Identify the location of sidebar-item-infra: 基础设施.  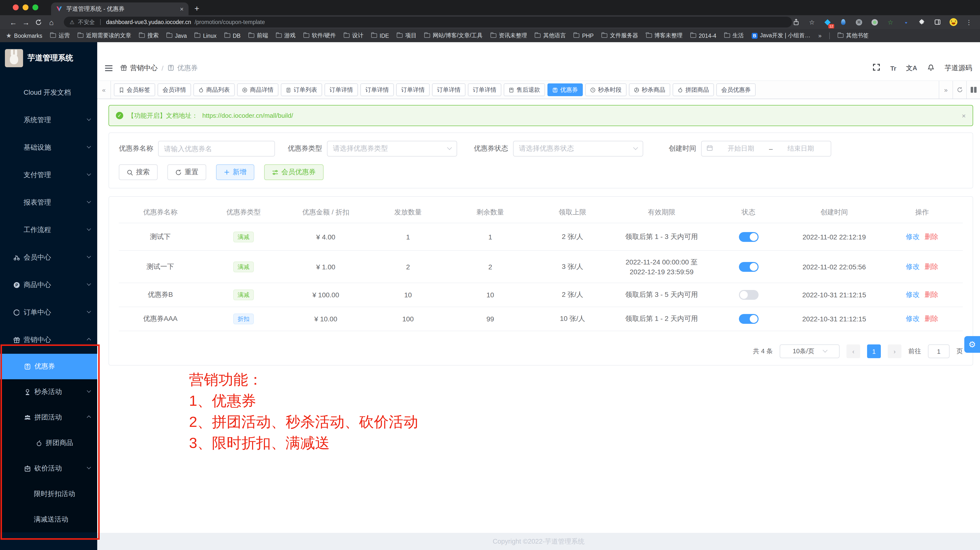
(49, 147).